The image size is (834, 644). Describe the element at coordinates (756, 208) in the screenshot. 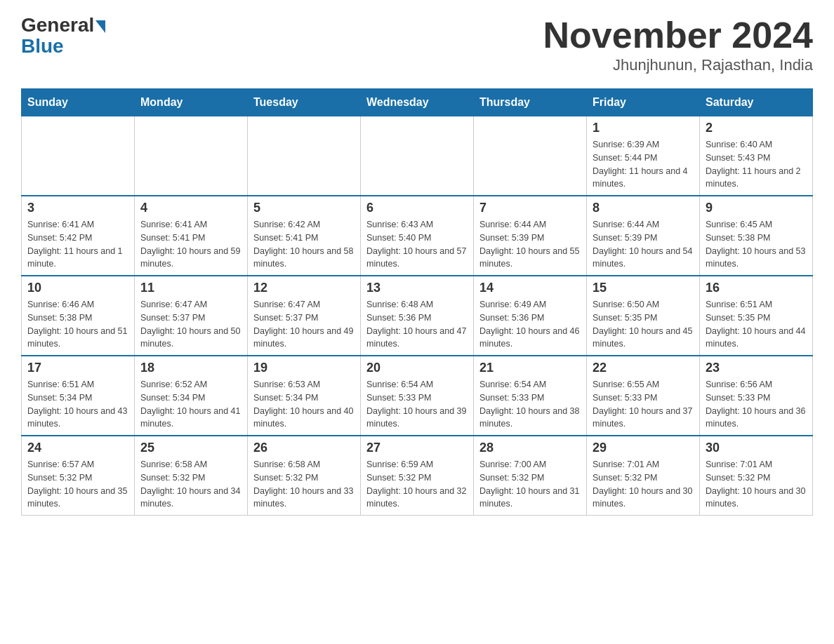

I see `day-number: 9` at that location.